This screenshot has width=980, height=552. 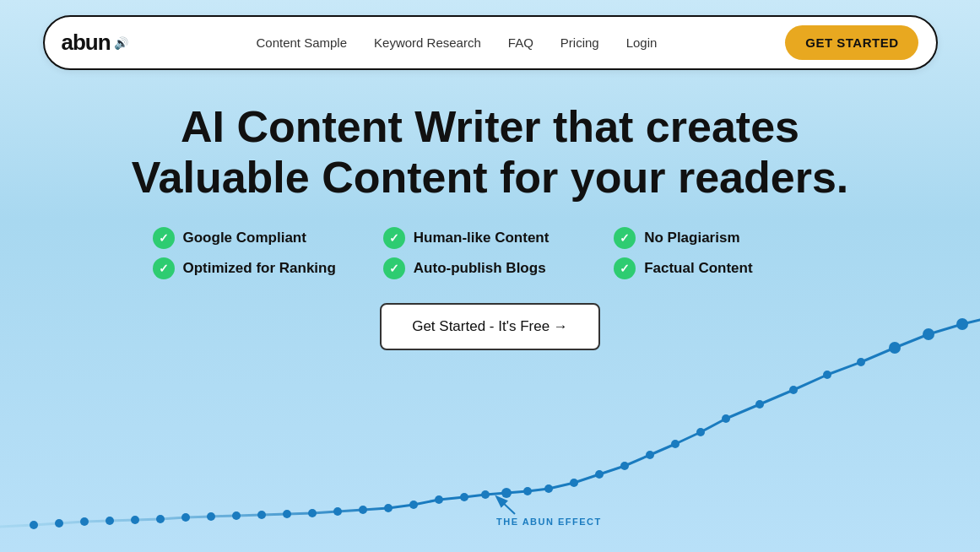 I want to click on logo-text: abun, so click(x=86, y=42).